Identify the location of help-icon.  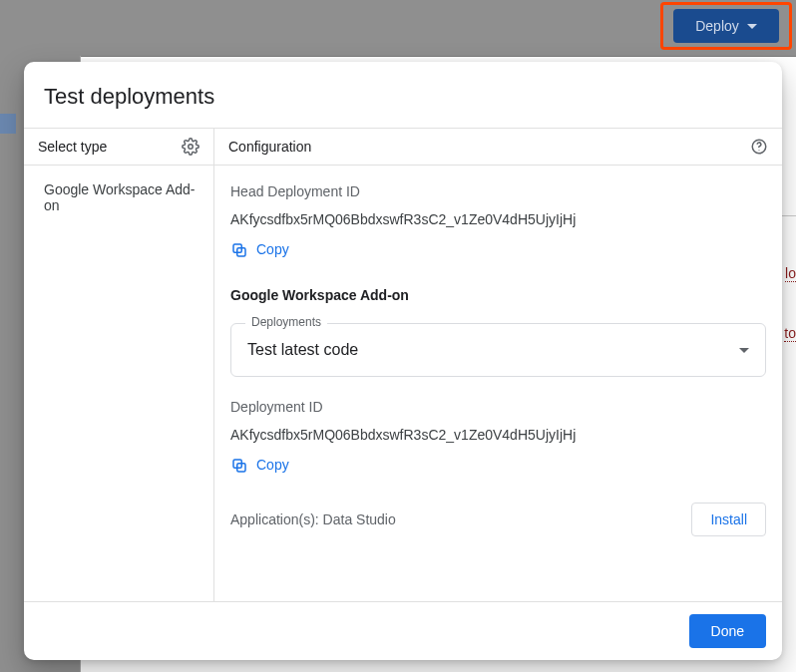
(759, 147).